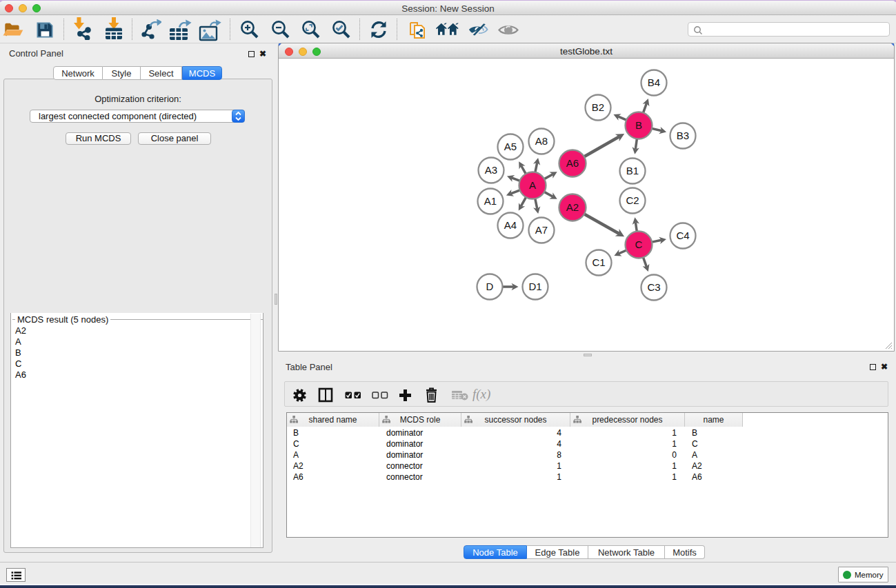 Image resolution: width=896 pixels, height=588 pixels. I want to click on svg-text: A7, so click(541, 230).